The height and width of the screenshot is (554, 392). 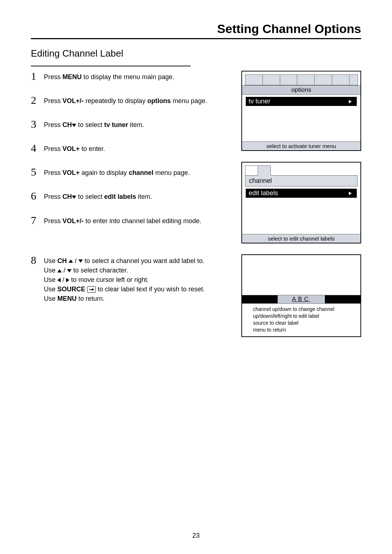 I want to click on step-3: 3 Press CH to select tv tuner item., so click(x=131, y=124).